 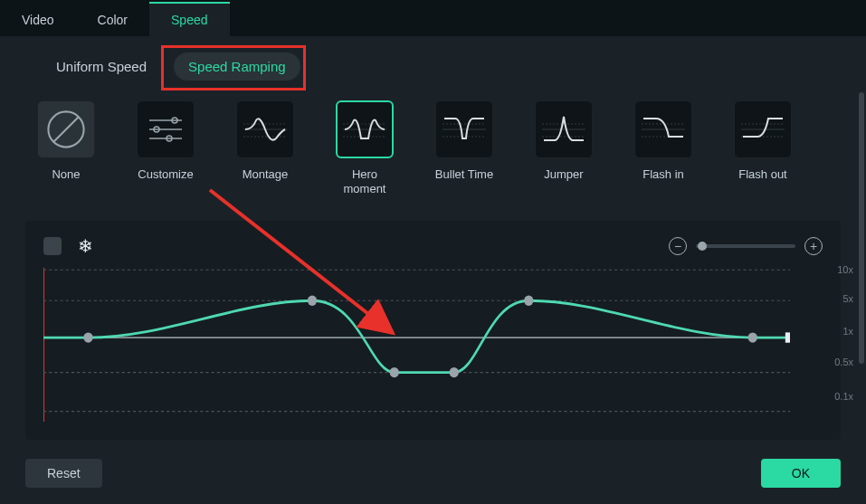 What do you see at coordinates (663, 129) in the screenshot?
I see `flashin-curve-icon` at bounding box center [663, 129].